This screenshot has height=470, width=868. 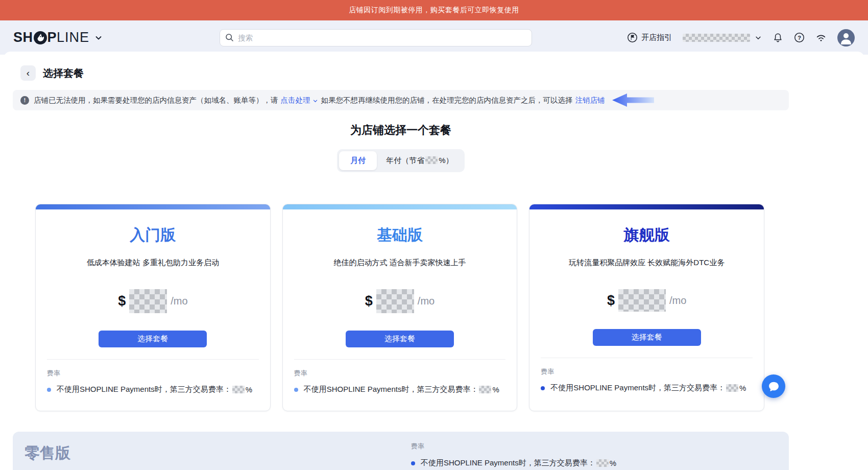 I want to click on alert-text-1: 店铺已无法使用，如果需要处理您的店内信息资产（如域名、账单等），请, so click(x=156, y=100).